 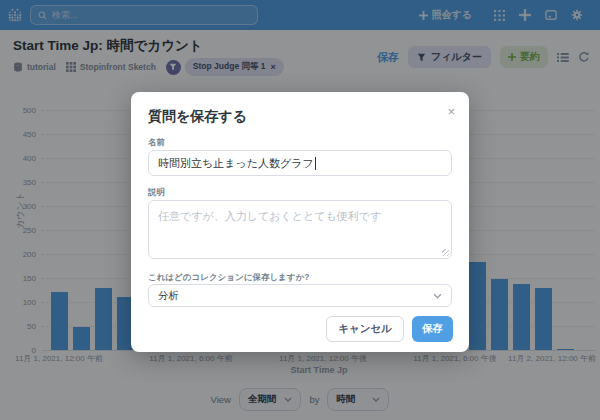 What do you see at coordinates (432, 329) in the screenshot?
I see `save-button: 保存` at bounding box center [432, 329].